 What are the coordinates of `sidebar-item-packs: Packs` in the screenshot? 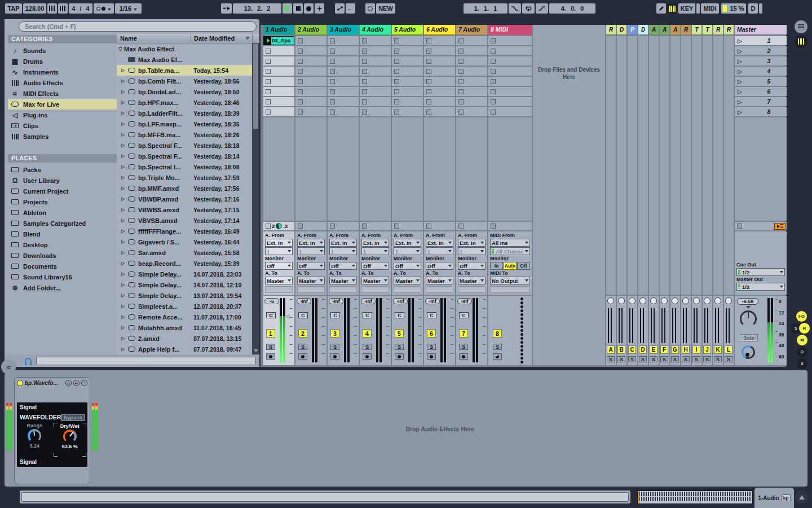 It's located at (62, 169).